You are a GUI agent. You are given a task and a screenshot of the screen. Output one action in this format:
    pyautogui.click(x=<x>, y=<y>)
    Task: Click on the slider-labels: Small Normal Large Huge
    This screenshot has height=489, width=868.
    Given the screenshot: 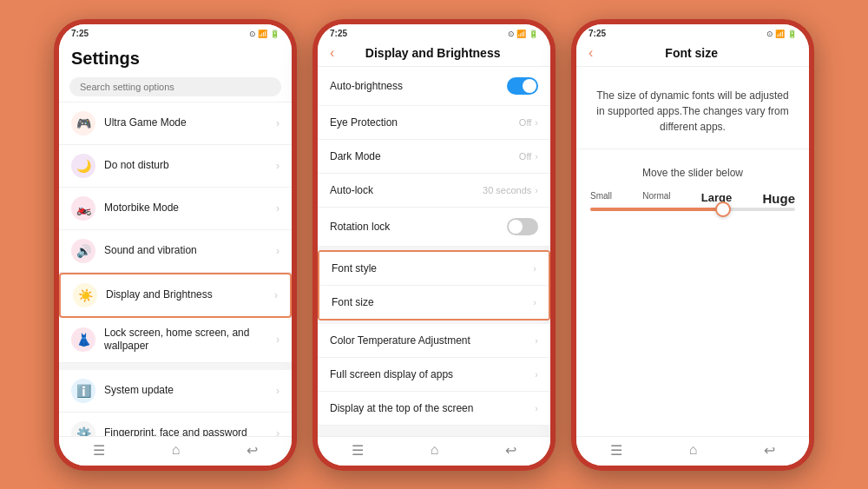 What is the action you would take?
    pyautogui.click(x=693, y=198)
    